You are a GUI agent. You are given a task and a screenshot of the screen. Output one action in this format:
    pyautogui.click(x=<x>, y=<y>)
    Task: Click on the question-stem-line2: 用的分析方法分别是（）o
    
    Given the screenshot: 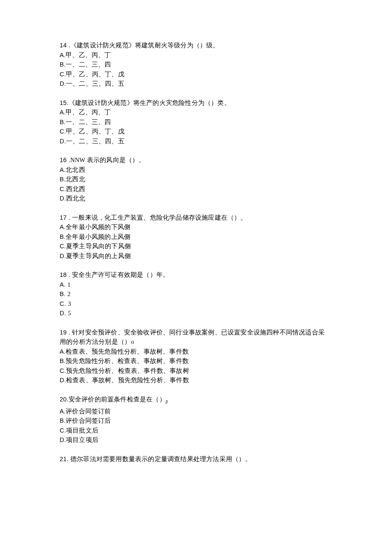 What is the action you would take?
    pyautogui.click(x=196, y=342)
    